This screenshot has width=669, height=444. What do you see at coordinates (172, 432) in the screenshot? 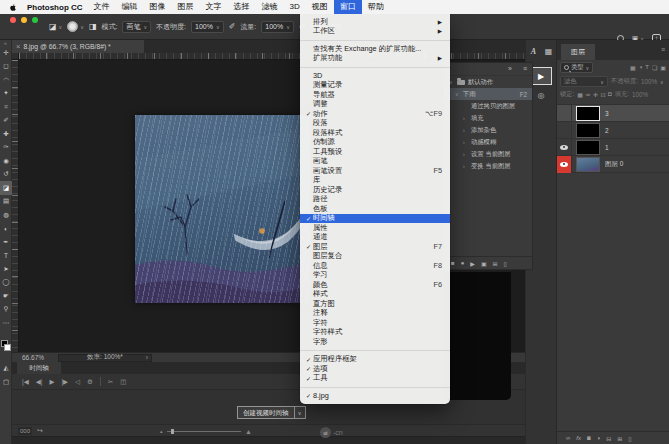
I see `zoom-slider-thumb` at bounding box center [172, 432].